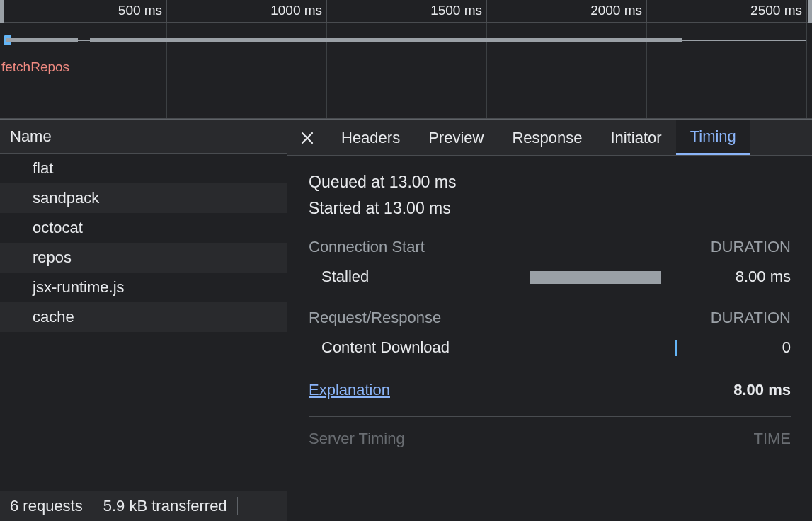 The image size is (812, 521). What do you see at coordinates (143, 505) in the screenshot?
I see `status-bar: 6 requests 5.9 kB transferred` at bounding box center [143, 505].